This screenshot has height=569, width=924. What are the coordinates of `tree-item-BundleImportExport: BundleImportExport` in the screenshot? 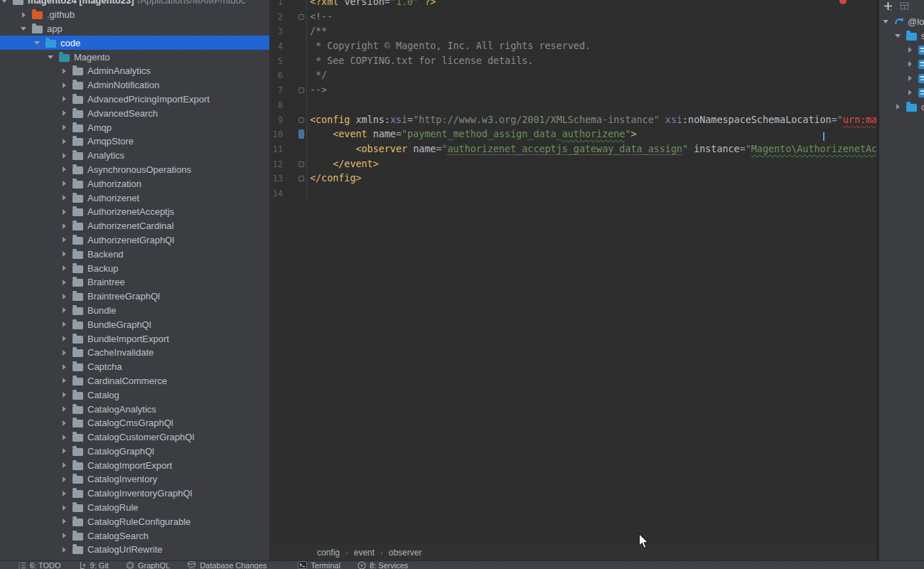 It's located at (135, 339).